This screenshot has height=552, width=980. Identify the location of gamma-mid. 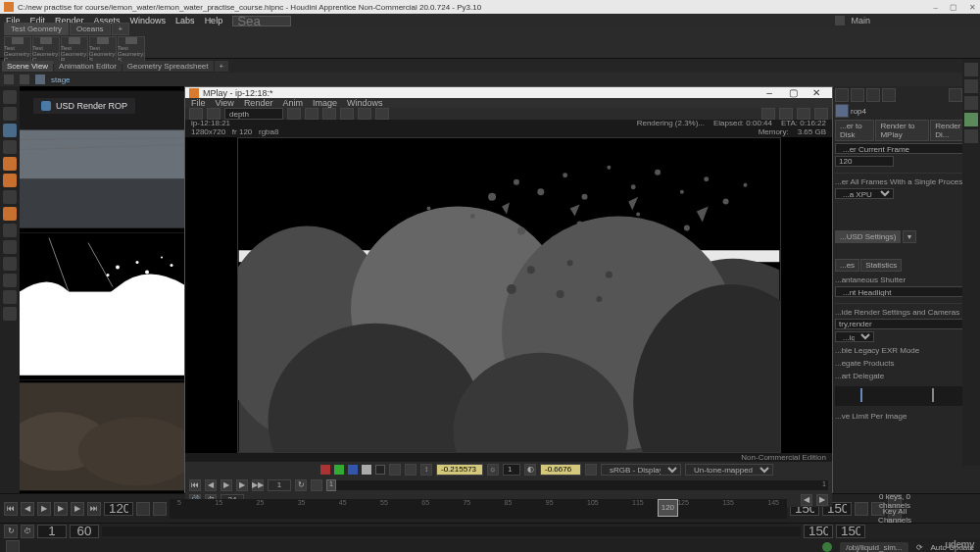
(512, 470).